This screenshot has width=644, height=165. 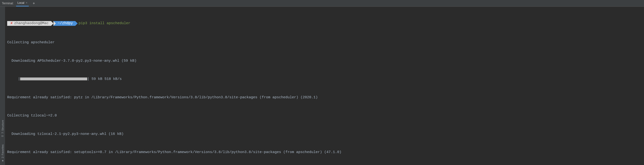 I want to click on output-line: Requirement already satisfied: setuptool…, so click(x=324, y=152).